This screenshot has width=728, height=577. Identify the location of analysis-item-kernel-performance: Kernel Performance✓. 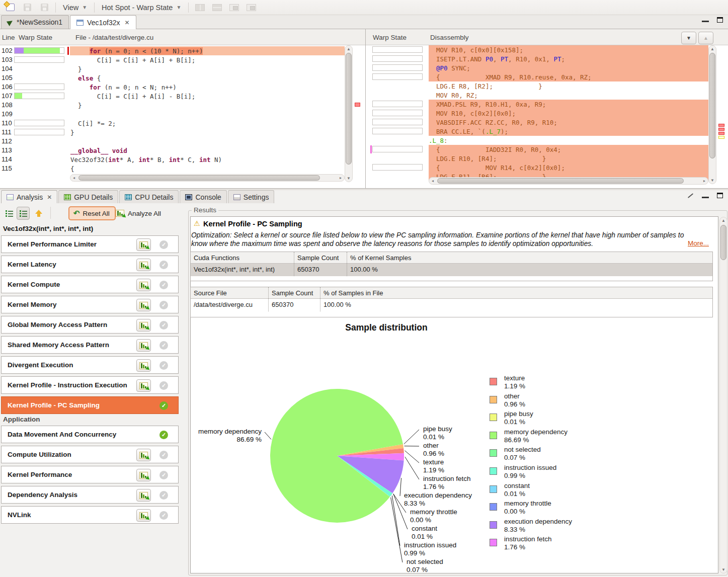
(90, 475).